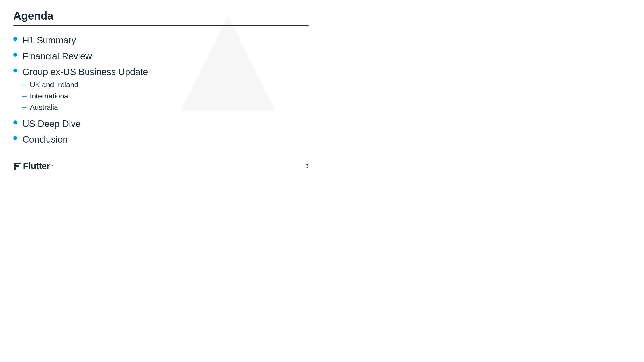 This screenshot has height=362, width=644. I want to click on slide-title: Agenda, so click(161, 16).